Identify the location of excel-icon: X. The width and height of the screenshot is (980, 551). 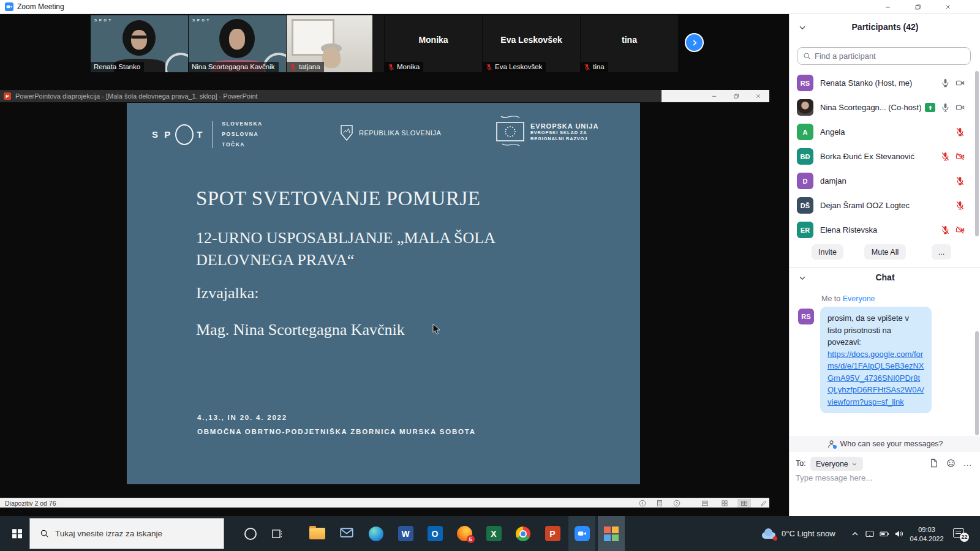
(494, 534).